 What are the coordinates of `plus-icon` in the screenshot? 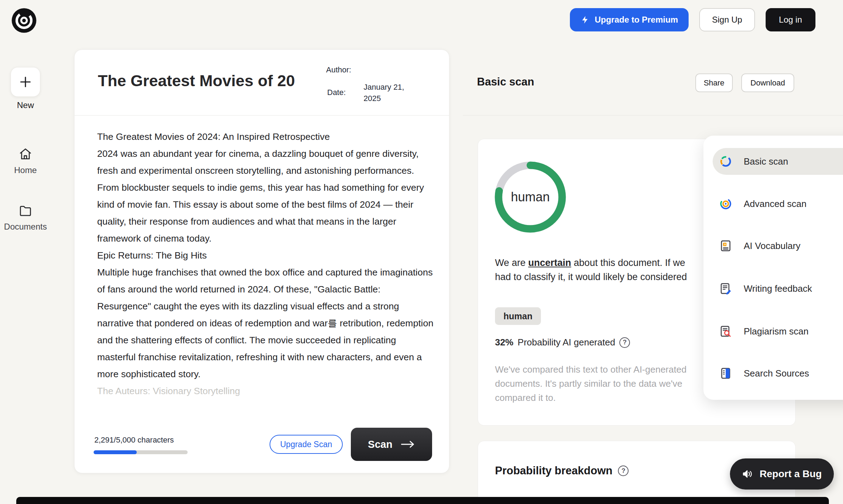 It's located at (25, 82).